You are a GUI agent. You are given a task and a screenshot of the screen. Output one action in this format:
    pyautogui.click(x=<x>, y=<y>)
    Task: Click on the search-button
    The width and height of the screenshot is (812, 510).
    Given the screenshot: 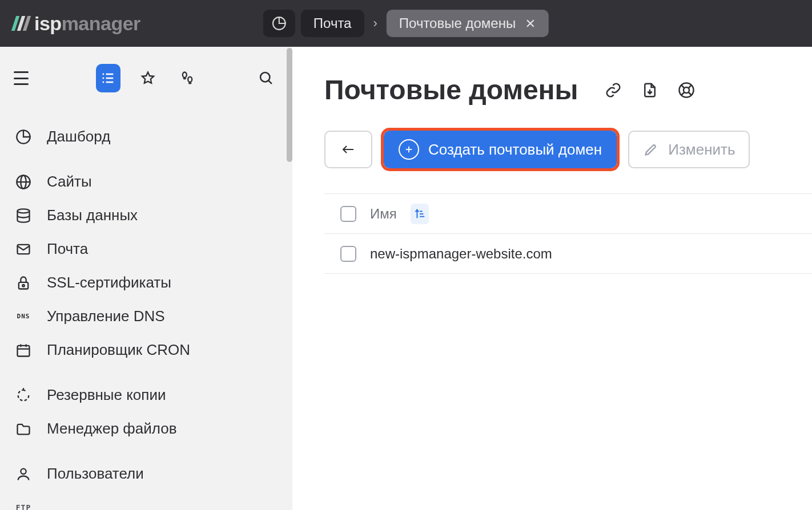 What is the action you would take?
    pyautogui.click(x=266, y=78)
    